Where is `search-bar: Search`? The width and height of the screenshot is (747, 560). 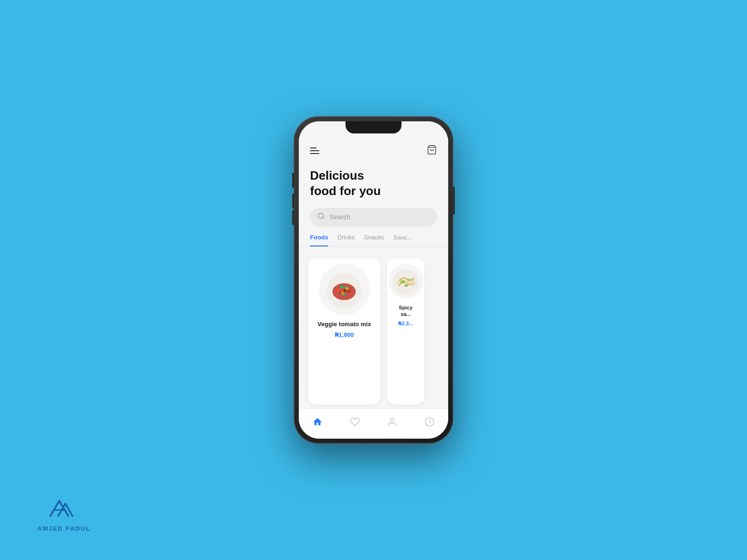
search-bar: Search is located at coordinates (374, 217).